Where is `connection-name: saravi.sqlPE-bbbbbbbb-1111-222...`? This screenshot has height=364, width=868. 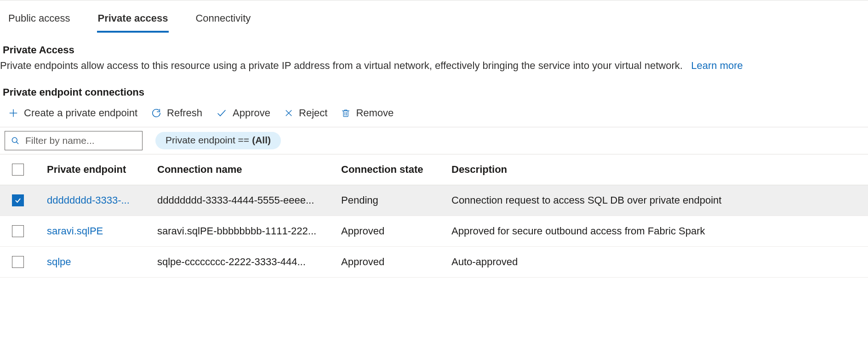 connection-name: saravi.sqlPE-bbbbbbbb-1111-222... is located at coordinates (249, 231).